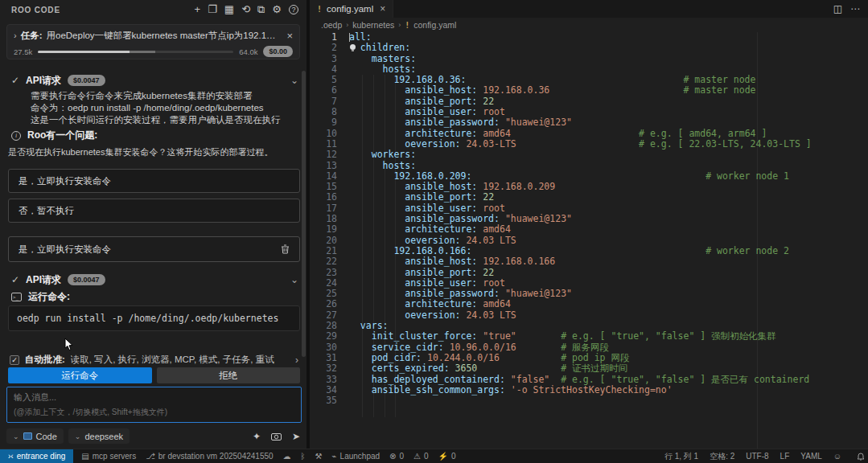 The image size is (868, 463). I want to click on status-bar: ›‹entrance ding▤mcp servers⎇br devstatio…, so click(434, 456).